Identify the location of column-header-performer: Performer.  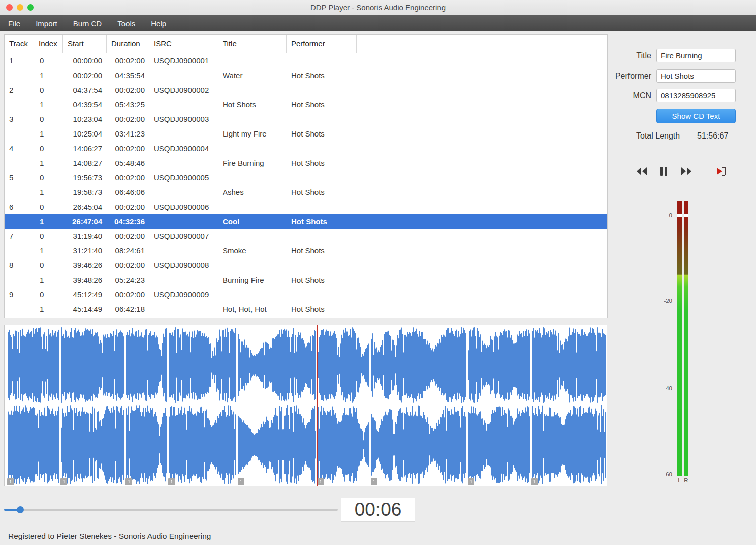
(322, 44).